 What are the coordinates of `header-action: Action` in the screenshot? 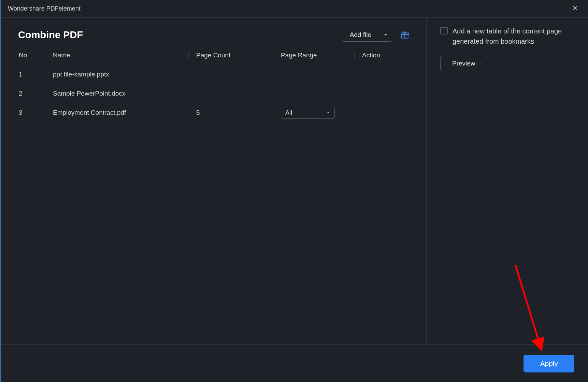 It's located at (382, 55).